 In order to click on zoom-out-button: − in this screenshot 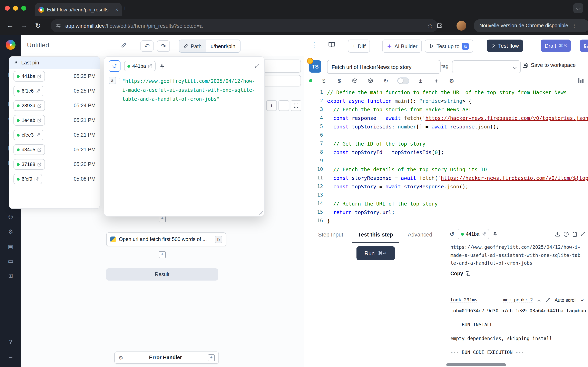, I will do `click(284, 106)`.